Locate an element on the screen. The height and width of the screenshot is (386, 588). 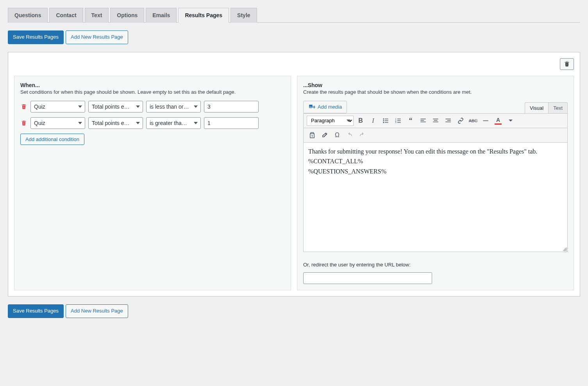
undo-button is located at coordinates (350, 135).